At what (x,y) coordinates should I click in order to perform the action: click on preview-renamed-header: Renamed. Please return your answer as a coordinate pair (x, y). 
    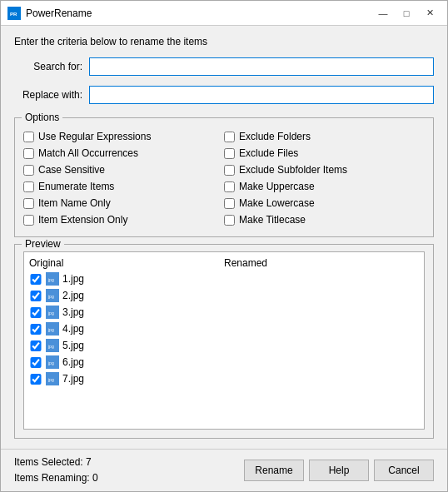
    Looking at the image, I should click on (321, 263).